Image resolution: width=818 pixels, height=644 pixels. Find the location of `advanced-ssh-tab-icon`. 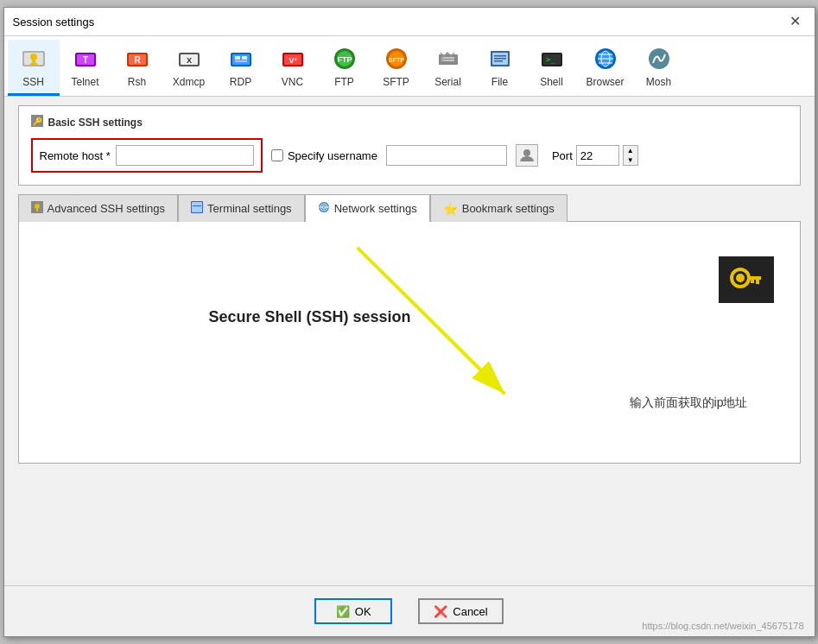

advanced-ssh-tab-icon is located at coordinates (37, 209).